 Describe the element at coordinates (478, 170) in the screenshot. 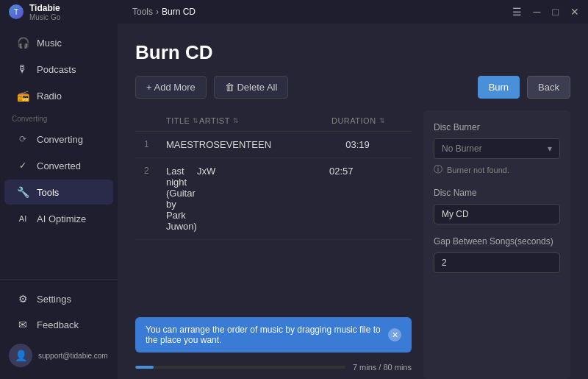

I see `burner-not-found-text: Burner not found.` at that location.